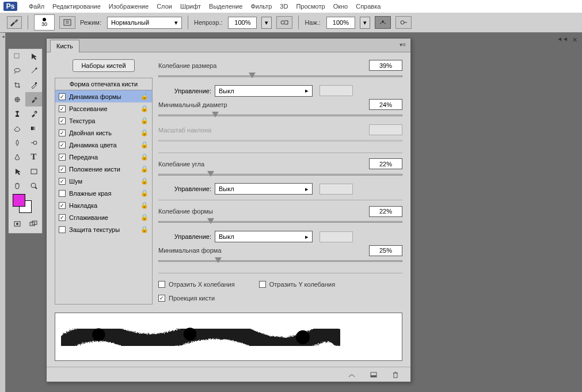  I want to click on attr-wet-edges: Влажные края🔒, so click(104, 193).